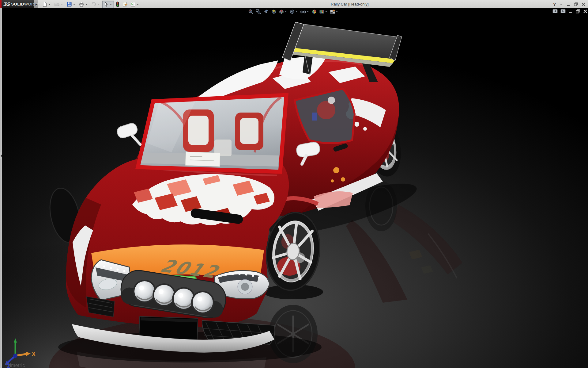 This screenshot has height=368, width=588. Describe the element at coordinates (286, 12) in the screenshot. I see `view-orientation-dropdown` at that location.